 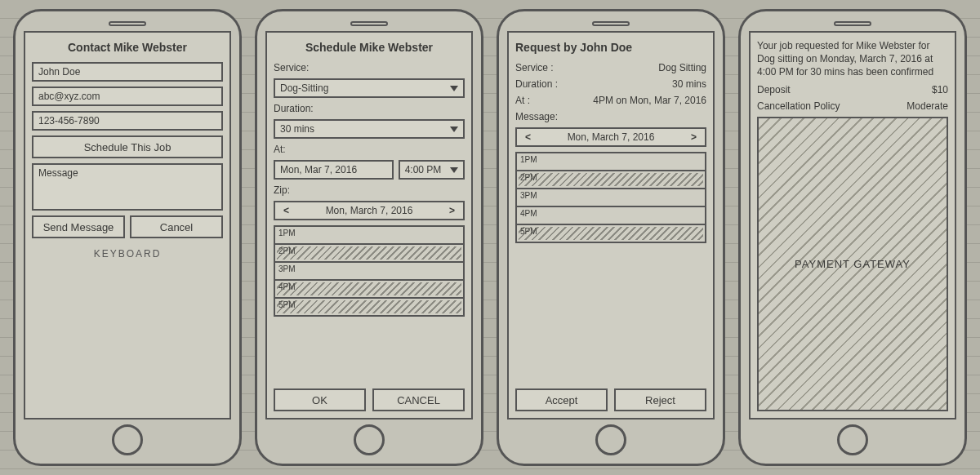 I want to click on page-title: Contact Mike Webster, so click(x=127, y=48).